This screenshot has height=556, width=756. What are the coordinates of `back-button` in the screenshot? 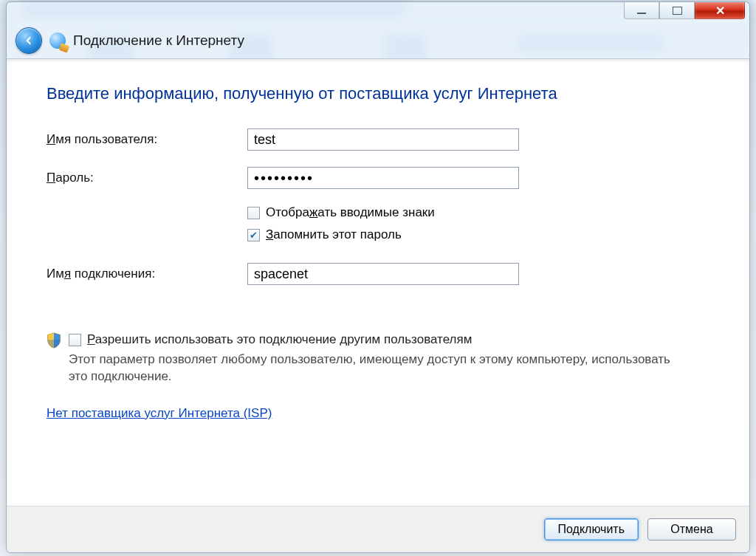 It's located at (29, 41).